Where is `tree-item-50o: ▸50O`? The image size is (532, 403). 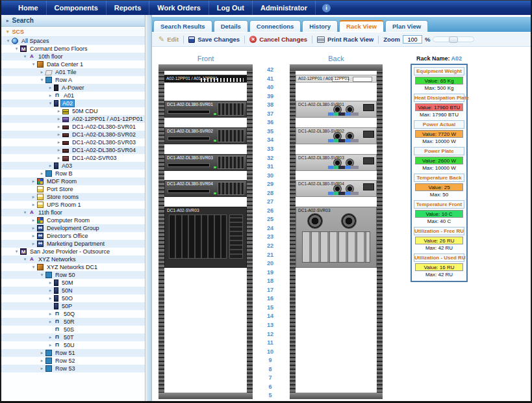
tree-item-50o: ▸50O is located at coordinates (73, 298).